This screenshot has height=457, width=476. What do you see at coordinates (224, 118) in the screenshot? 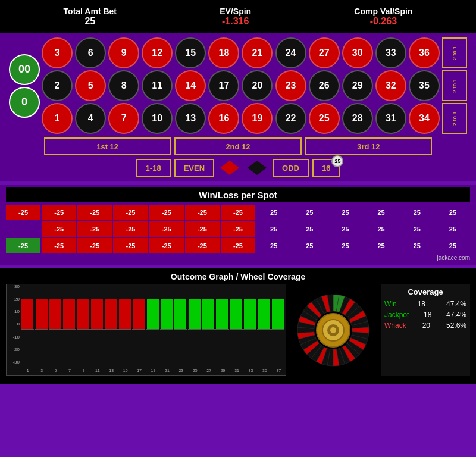
I see `number-cell-16: 16` at bounding box center [224, 118].